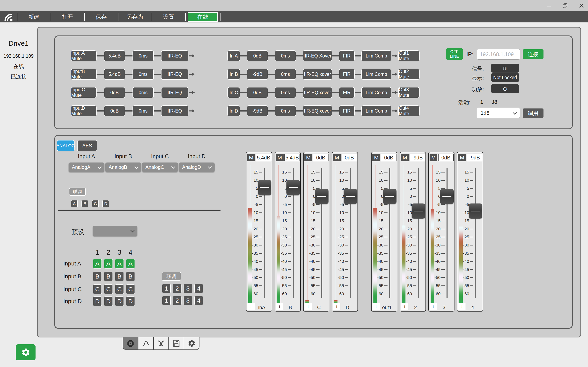  Describe the element at coordinates (409, 56) in the screenshot. I see `dsp-block: Out1 Mute` at that location.